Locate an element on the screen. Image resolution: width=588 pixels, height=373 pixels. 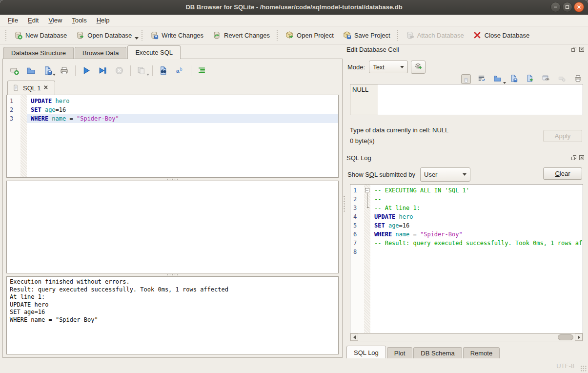
mode-select: Text is located at coordinates (388, 67).